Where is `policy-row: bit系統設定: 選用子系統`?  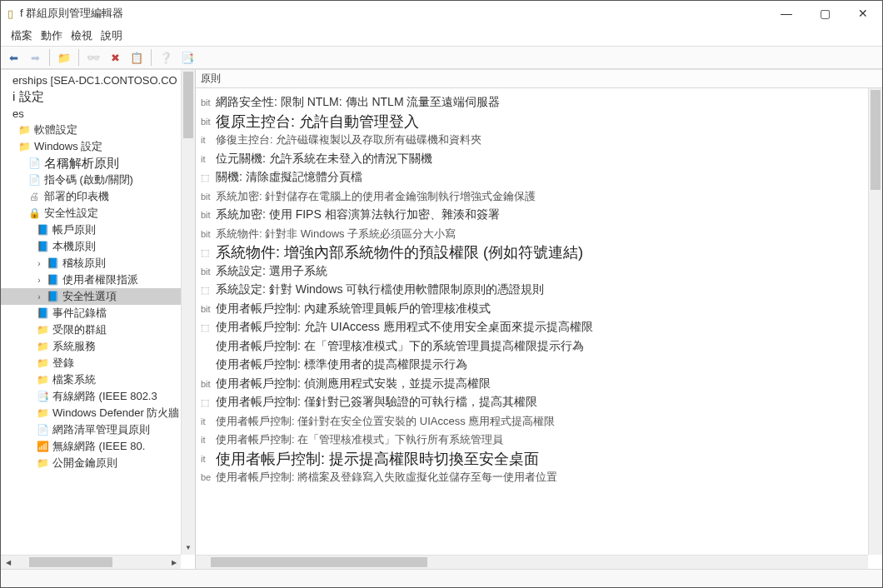
policy-row: bit系統設定: 選用子系統 is located at coordinates (539, 272).